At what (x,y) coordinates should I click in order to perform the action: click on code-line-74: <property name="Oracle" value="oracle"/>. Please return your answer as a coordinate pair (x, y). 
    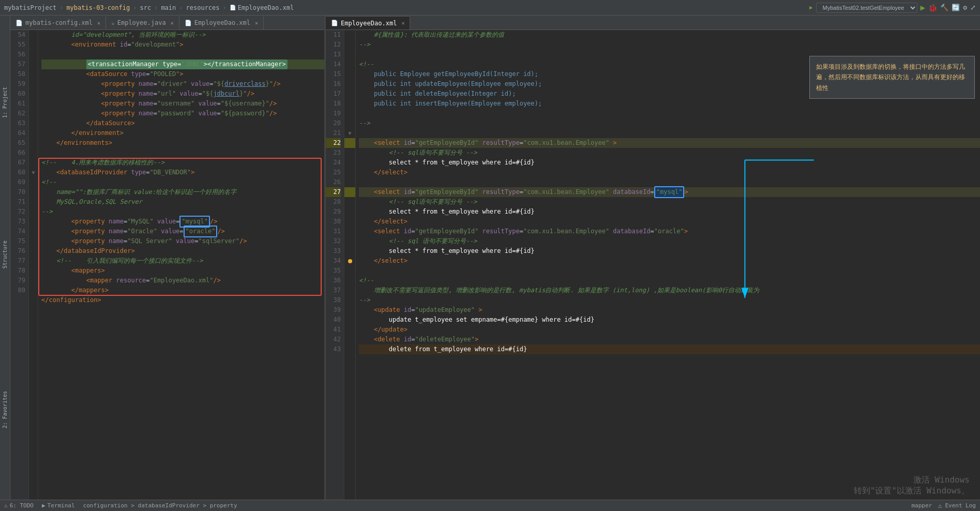
    Looking at the image, I should click on (183, 232).